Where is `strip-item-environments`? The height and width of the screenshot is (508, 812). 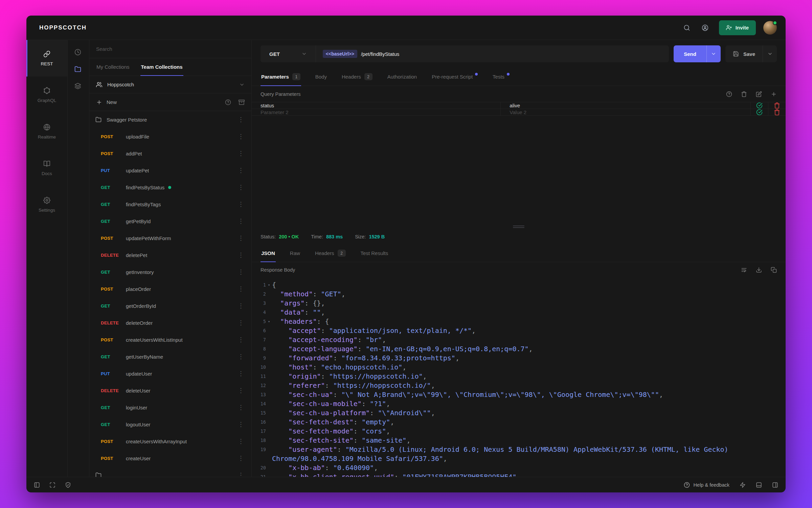
strip-item-environments is located at coordinates (78, 87).